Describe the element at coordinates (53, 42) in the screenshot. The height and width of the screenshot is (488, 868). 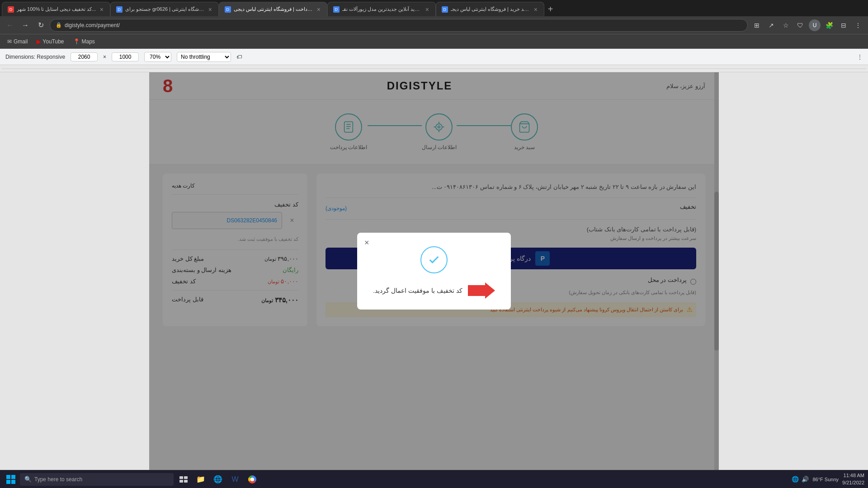
I see `youtube-label: YouTube` at that location.